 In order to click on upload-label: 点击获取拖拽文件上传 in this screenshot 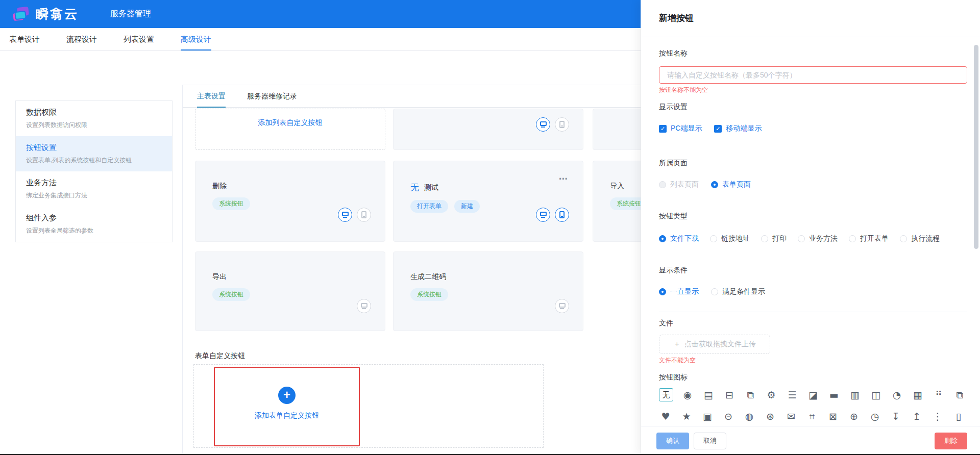, I will do `click(720, 344)`.